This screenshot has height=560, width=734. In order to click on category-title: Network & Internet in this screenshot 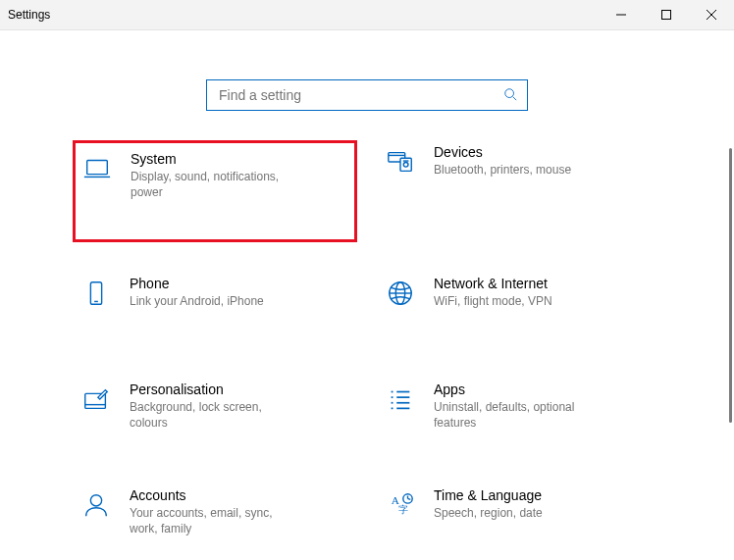, I will do `click(544, 283)`.